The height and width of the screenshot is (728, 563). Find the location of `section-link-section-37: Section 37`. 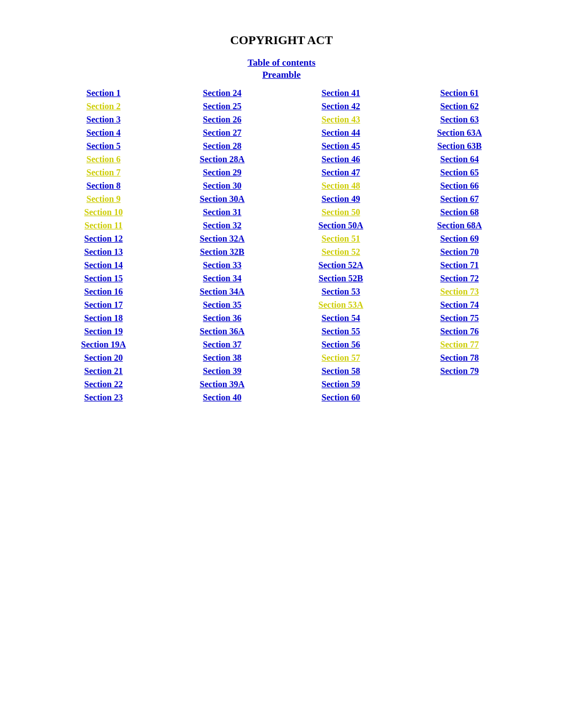

section-link-section-37: Section 37 is located at coordinates (222, 344).